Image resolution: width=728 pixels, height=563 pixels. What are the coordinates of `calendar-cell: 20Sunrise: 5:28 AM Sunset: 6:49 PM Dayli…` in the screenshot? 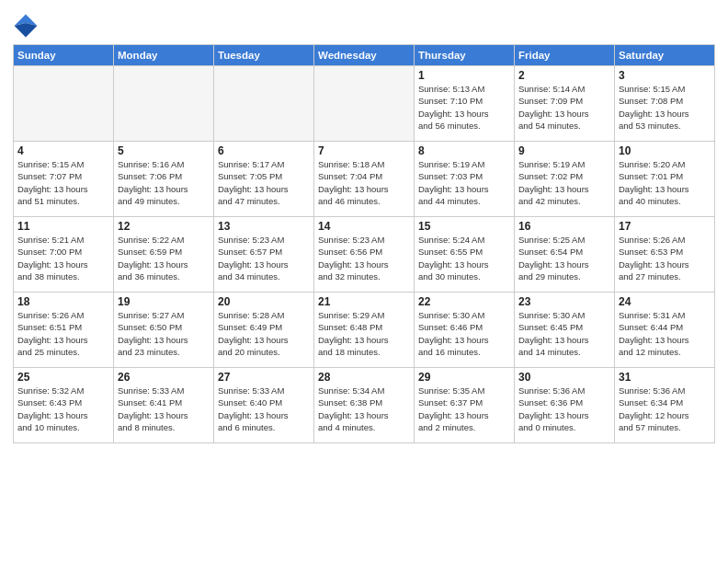 It's located at (265, 330).